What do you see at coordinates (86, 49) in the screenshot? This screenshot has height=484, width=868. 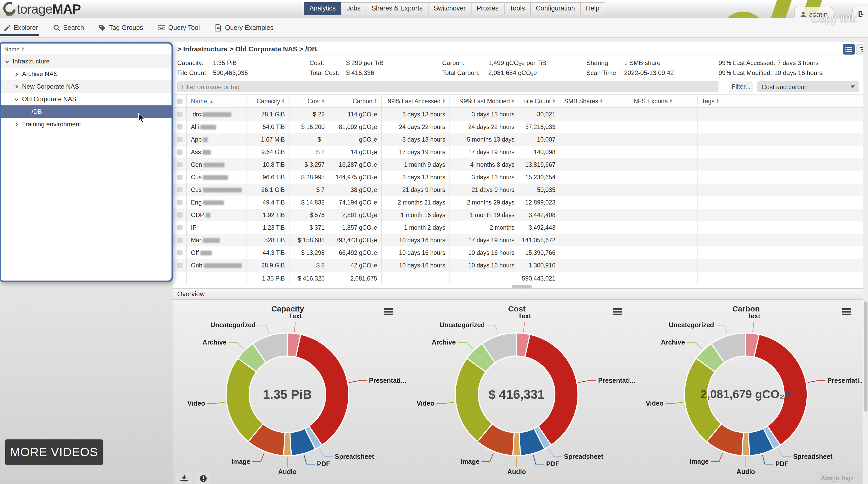 I see `tree-header: Name ▲▼` at bounding box center [86, 49].